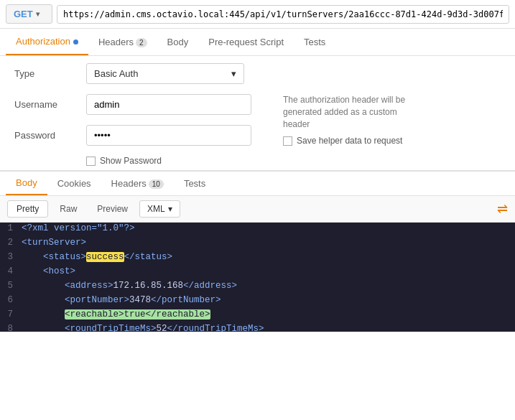  I want to click on type-row: Type Basic Auth ▾, so click(257, 73).